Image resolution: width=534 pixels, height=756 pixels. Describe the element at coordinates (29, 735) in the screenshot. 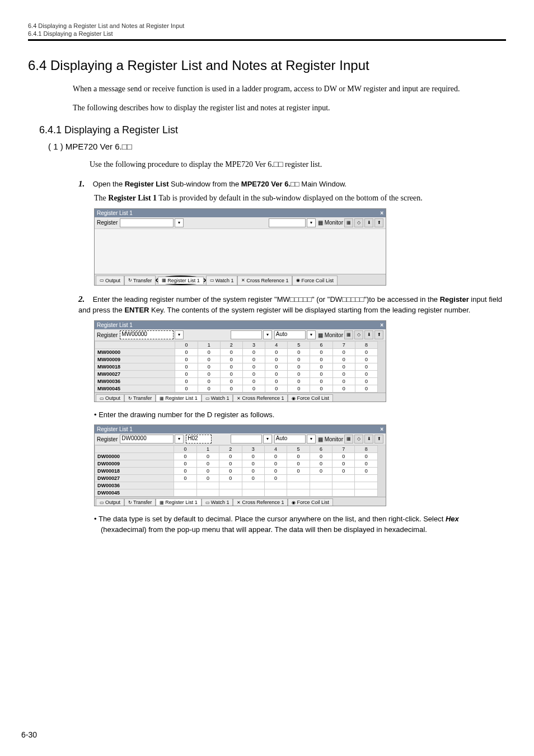

I see `page-number: 6-30` at that location.